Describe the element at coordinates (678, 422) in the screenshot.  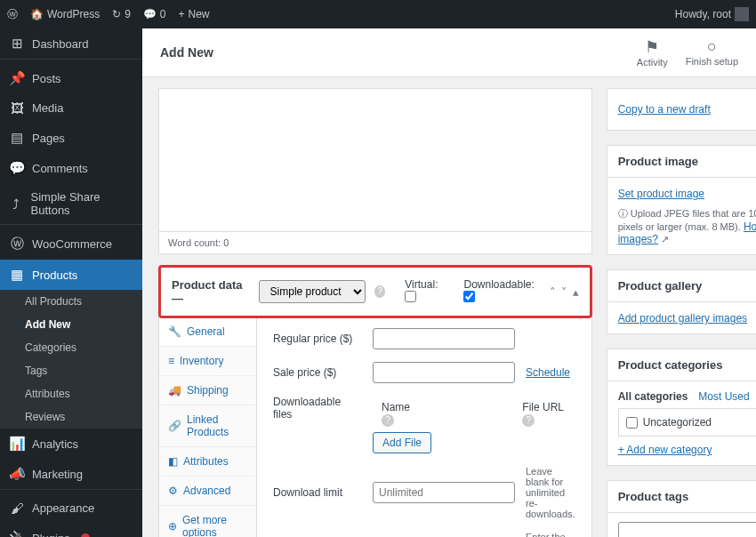
I see `uncategorized-label: Uncategorized` at that location.